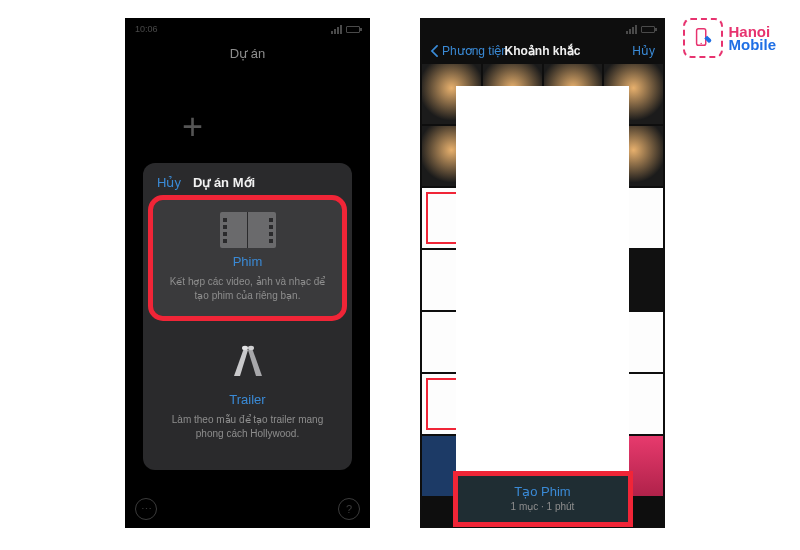 This screenshot has width=800, height=550. I want to click on back-button: Phương tiện, so click(469, 51).